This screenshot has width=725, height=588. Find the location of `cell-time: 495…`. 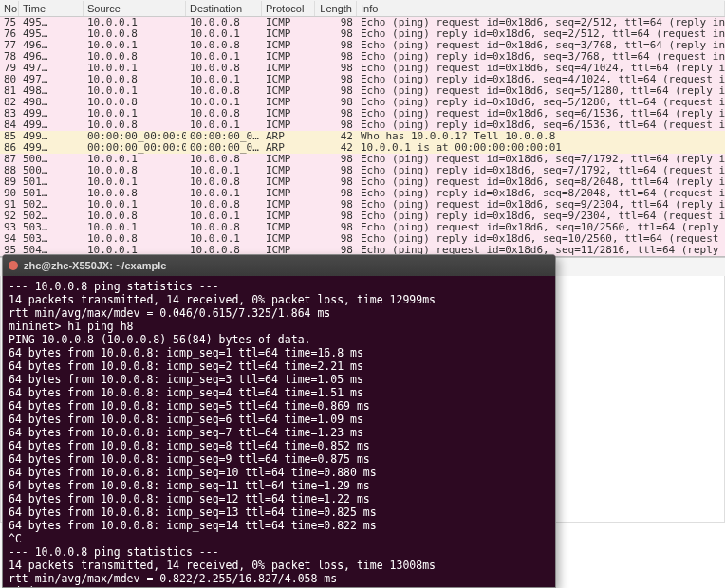

cell-time: 495… is located at coordinates (51, 34).